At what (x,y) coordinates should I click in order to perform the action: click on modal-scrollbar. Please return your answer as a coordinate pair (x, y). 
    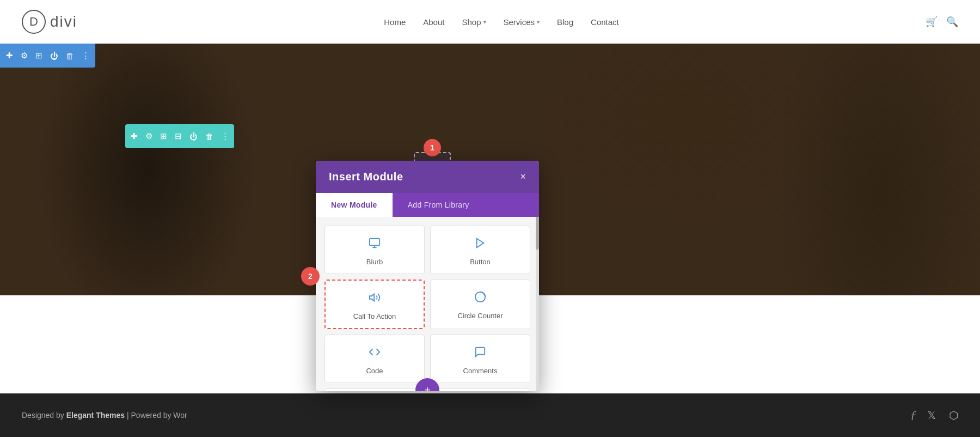
    Looking at the image, I should click on (537, 304).